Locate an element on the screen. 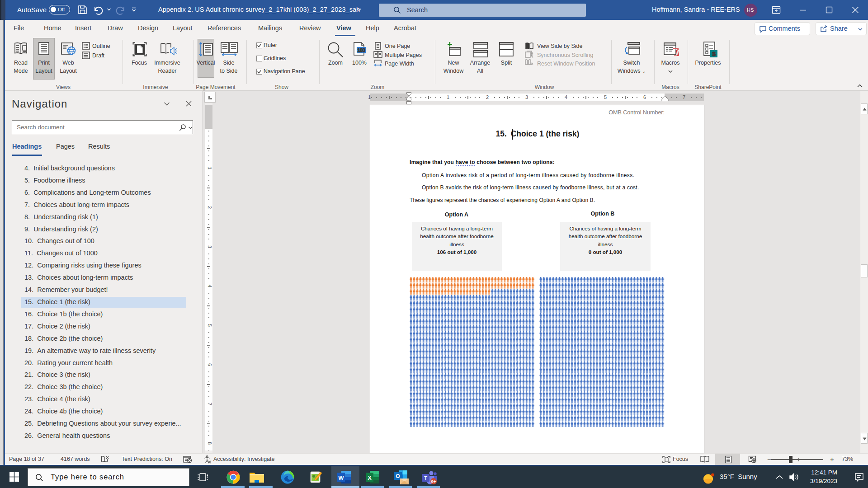  svg-text: O is located at coordinates (398, 476).